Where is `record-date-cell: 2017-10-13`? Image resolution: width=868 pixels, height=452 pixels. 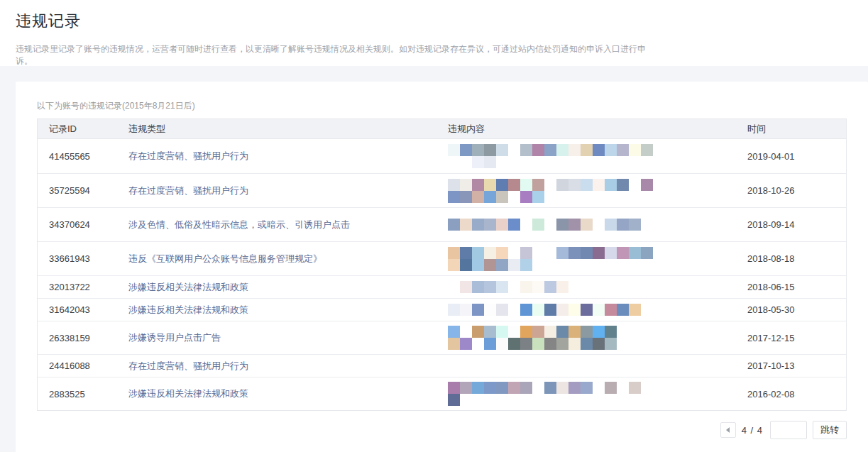
record-date-cell: 2017-10-13 is located at coordinates (798, 366).